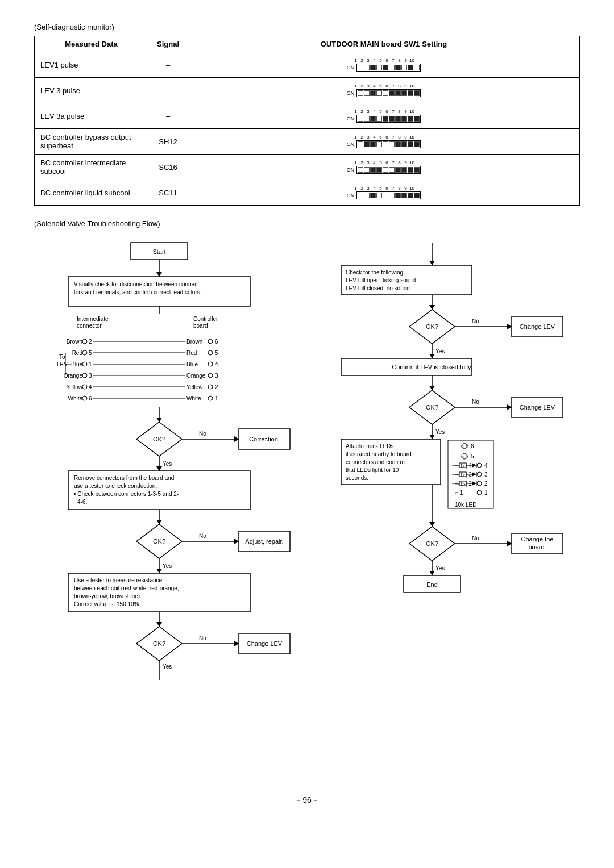  I want to click on svg-text: LEV full open: ticking sound, so click(381, 281).